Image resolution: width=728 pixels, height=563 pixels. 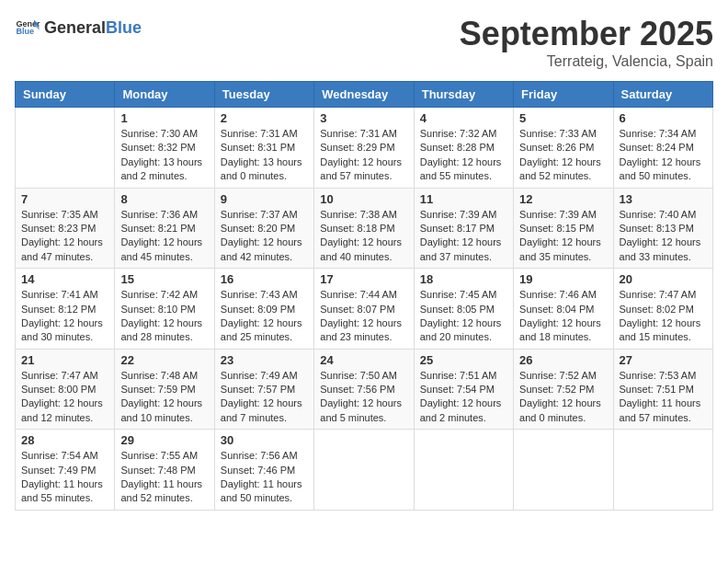 What do you see at coordinates (364, 95) in the screenshot?
I see `weekday-header-wednesday: Wednesday` at bounding box center [364, 95].